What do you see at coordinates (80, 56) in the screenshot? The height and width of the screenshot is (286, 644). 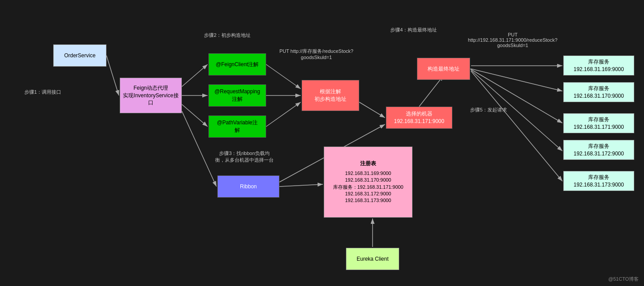 I see `order-service-label: OrderService` at bounding box center [80, 56].